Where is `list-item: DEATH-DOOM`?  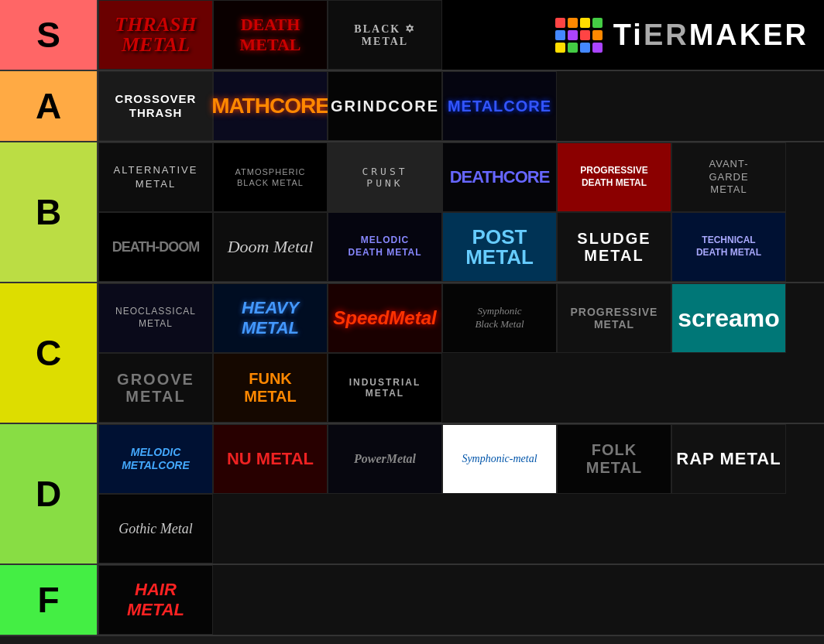
list-item: DEATH-DOOM is located at coordinates (156, 247).